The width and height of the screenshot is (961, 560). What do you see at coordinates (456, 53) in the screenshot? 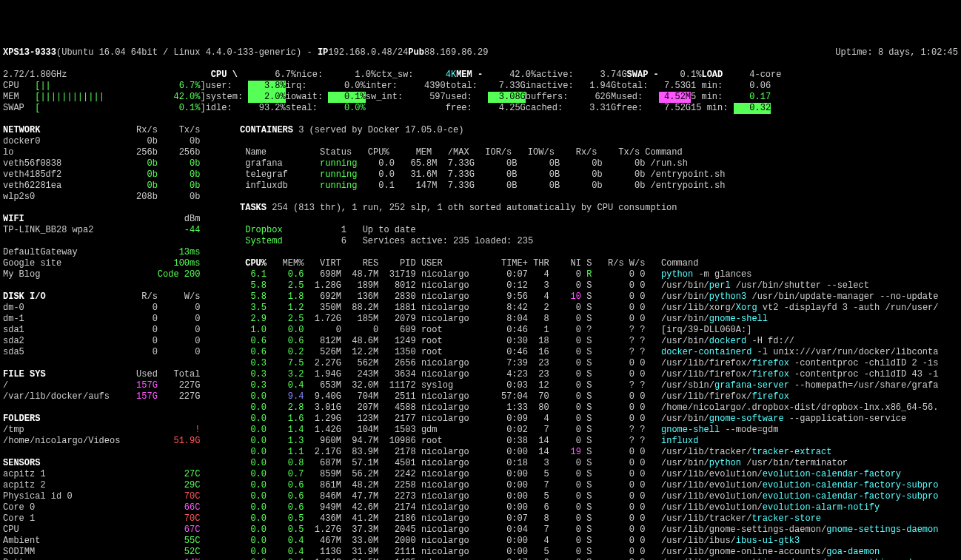
I see `pub-value: 88.169.86.29` at bounding box center [456, 53].